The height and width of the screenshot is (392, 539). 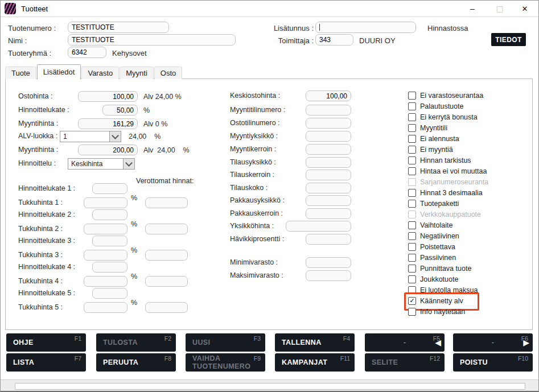 I want to click on myyntihinta-label: Myyntihinta :, so click(x=38, y=150).